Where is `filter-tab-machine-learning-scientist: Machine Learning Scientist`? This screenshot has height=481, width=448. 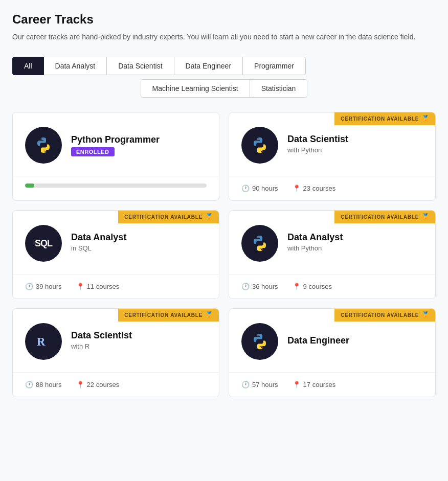 filter-tab-machine-learning-scientist: Machine Learning Scientist is located at coordinates (195, 88).